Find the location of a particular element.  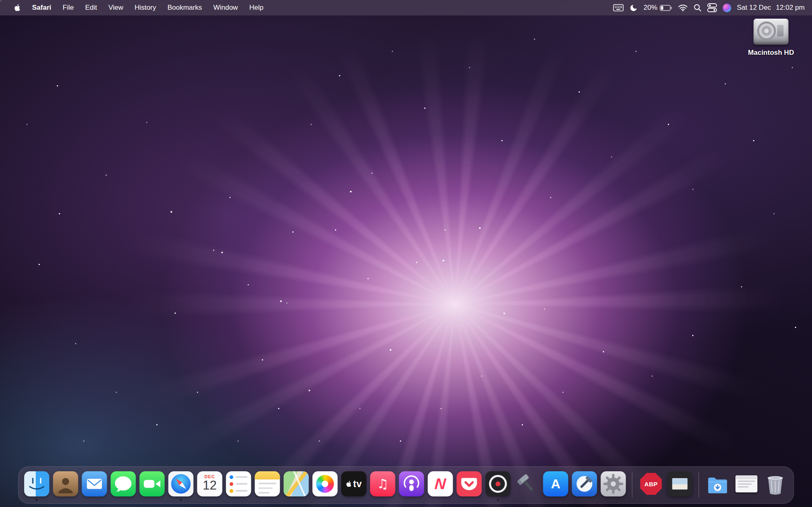

active-app-menu: Safari is located at coordinates (41, 8).